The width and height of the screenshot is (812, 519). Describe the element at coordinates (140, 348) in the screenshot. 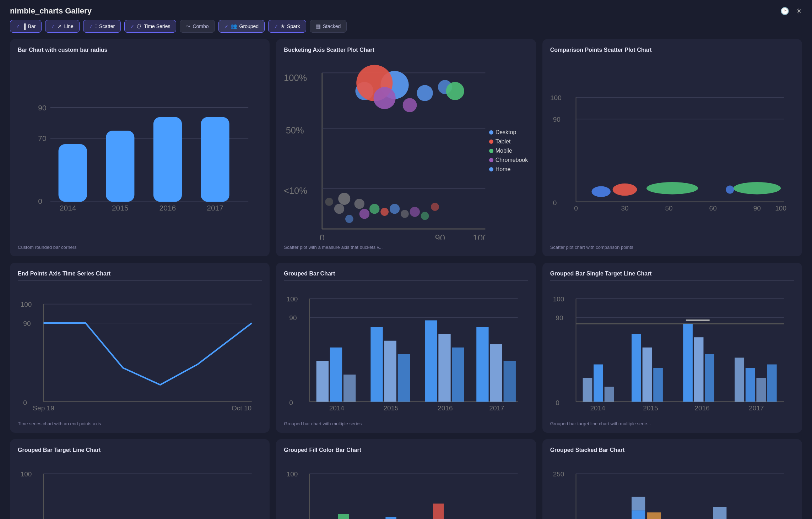

I see `card-endpoint-timeseries: End Points Axis Time Series Chart 100 90…` at that location.